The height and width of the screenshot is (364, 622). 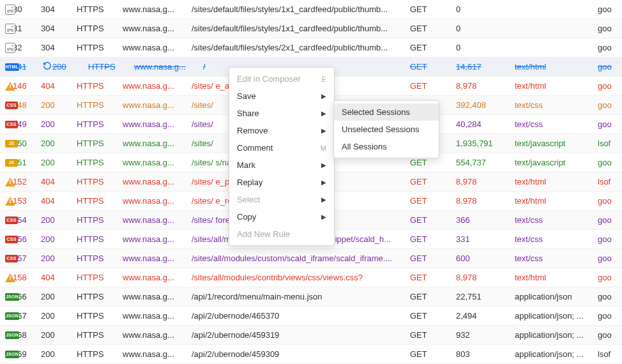 What do you see at coordinates (59, 47) in the screenshot?
I see `cell-result: 304` at bounding box center [59, 47].